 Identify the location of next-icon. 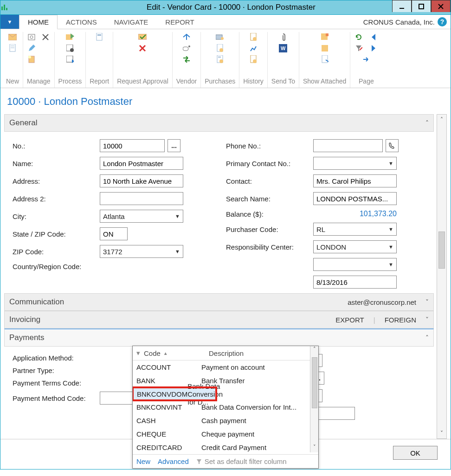
(374, 48).